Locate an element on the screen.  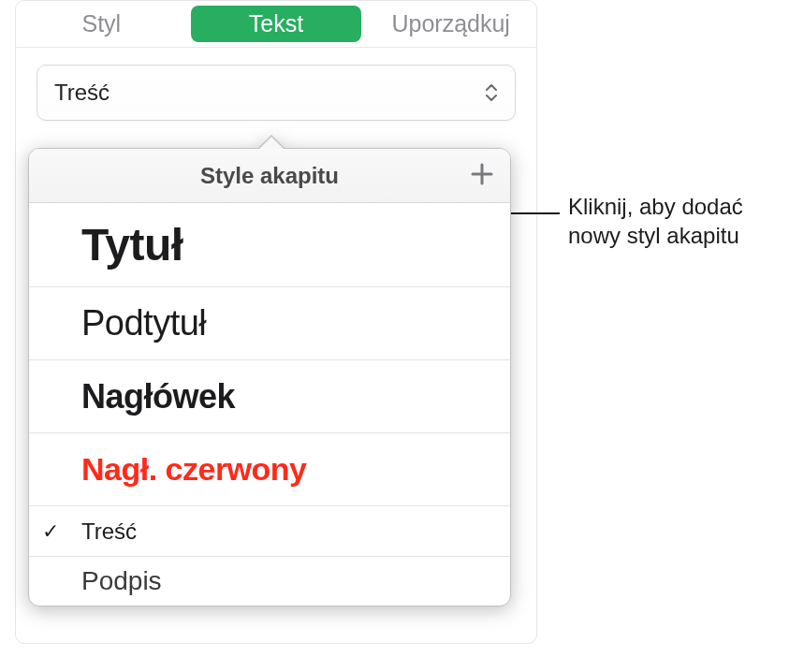
checkmark-icon: ✓ is located at coordinates (51, 532).